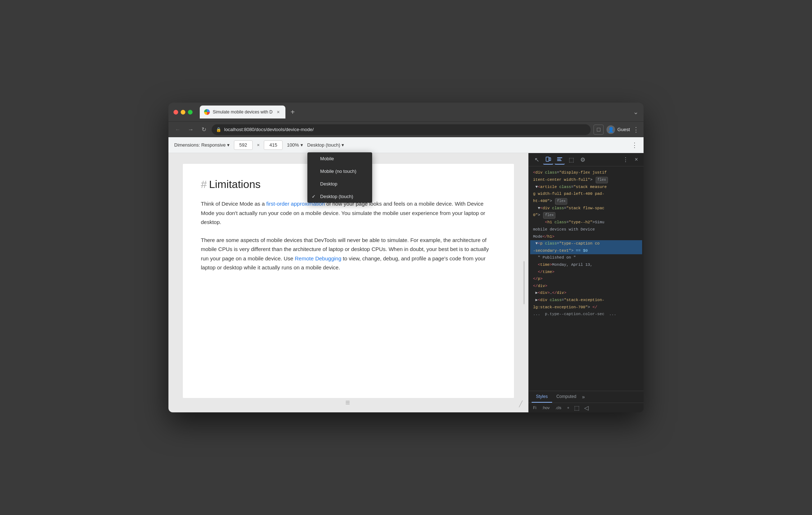 This screenshot has width=812, height=515. What do you see at coordinates (340, 197) in the screenshot?
I see `dropdown-item-desktop-touch: Desktop (touch)` at bounding box center [340, 197].